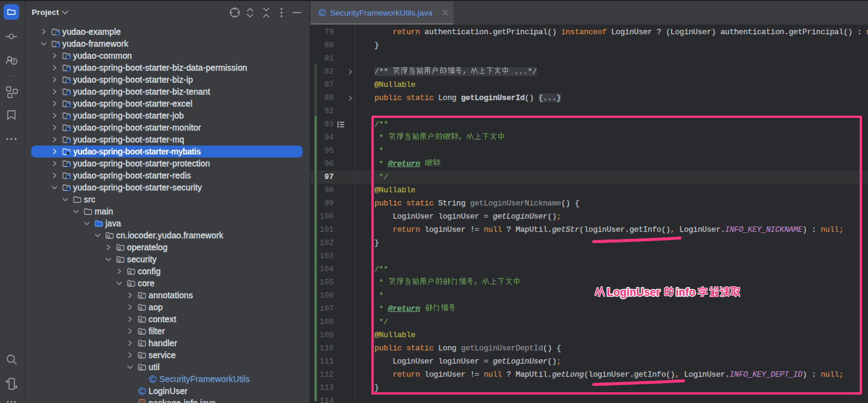 Image resolution: width=868 pixels, height=403 pixels. What do you see at coordinates (634, 292) in the screenshot?
I see `svg-text: LoginUser` at bounding box center [634, 292].